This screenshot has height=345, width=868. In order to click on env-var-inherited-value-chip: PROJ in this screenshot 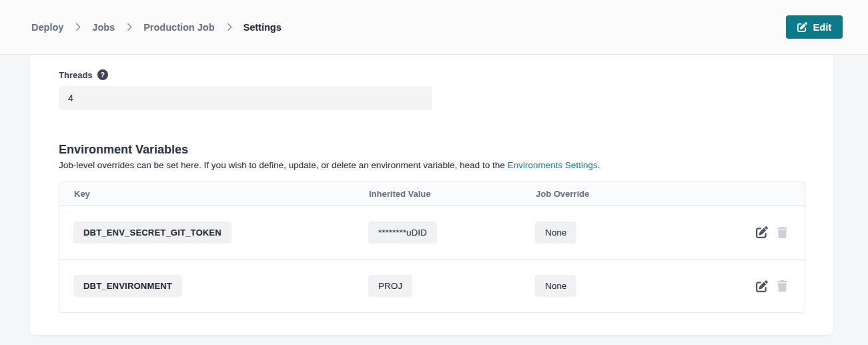, I will do `click(390, 286)`.